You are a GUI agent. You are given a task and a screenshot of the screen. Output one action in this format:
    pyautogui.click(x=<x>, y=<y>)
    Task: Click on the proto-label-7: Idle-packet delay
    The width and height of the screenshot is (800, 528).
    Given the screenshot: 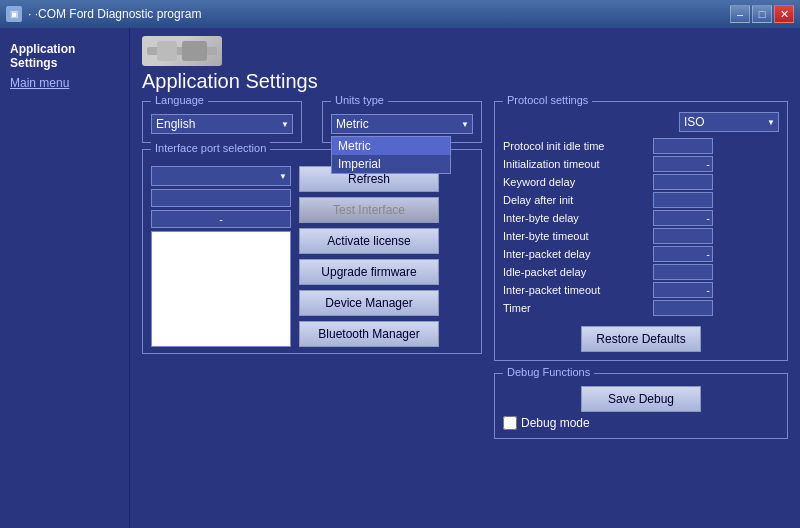 What is the action you would take?
    pyautogui.click(x=578, y=272)
    